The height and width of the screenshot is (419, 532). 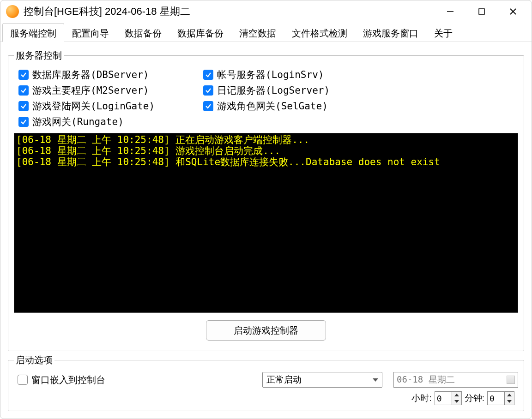 What do you see at coordinates (266, 32) in the screenshot?
I see `tab-bar: 服务端控制 配置向导 数据备份 数据库备份 清空数据 文件格式检测 游戏服务窗口…` at bounding box center [266, 32].